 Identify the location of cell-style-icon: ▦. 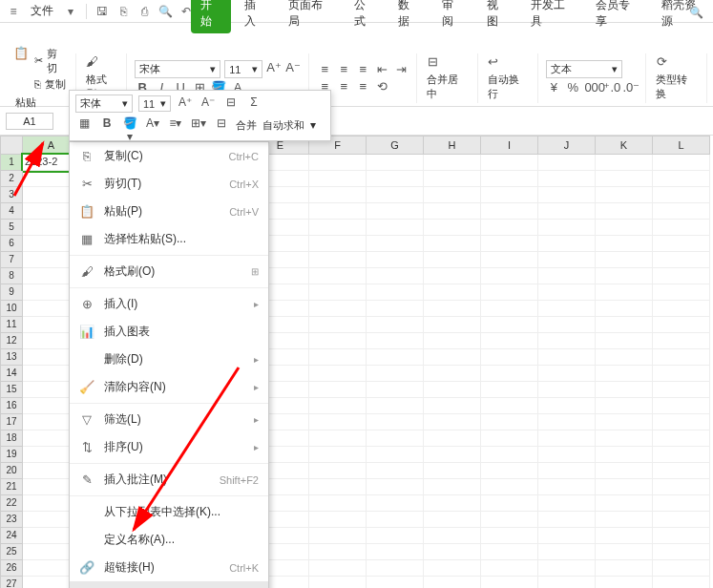
(84, 125).